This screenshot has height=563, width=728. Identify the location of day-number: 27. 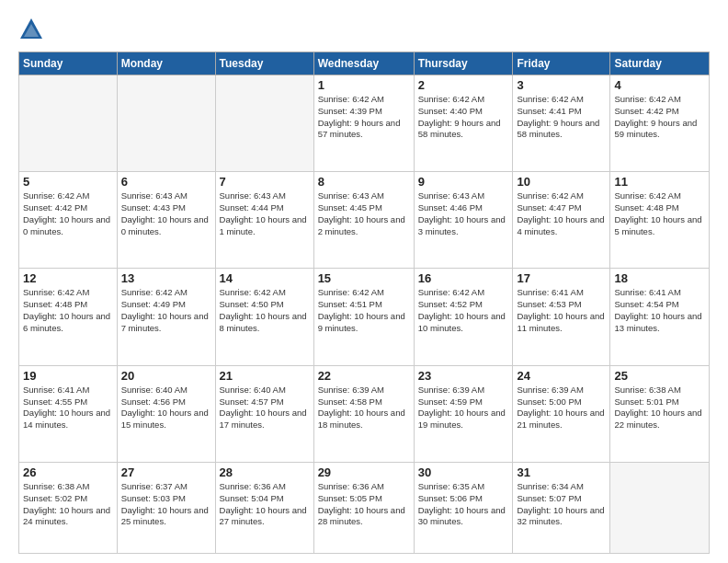
(166, 473).